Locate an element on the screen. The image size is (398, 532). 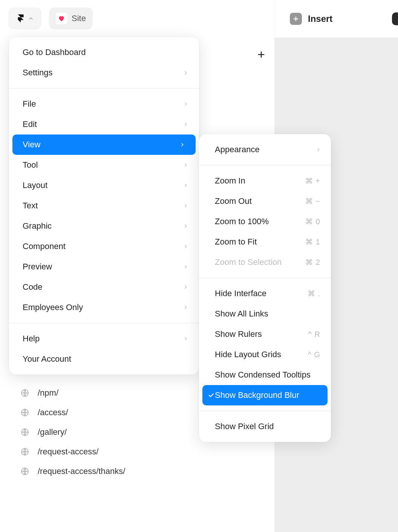
page-item: /npm/ is located at coordinates (73, 393).